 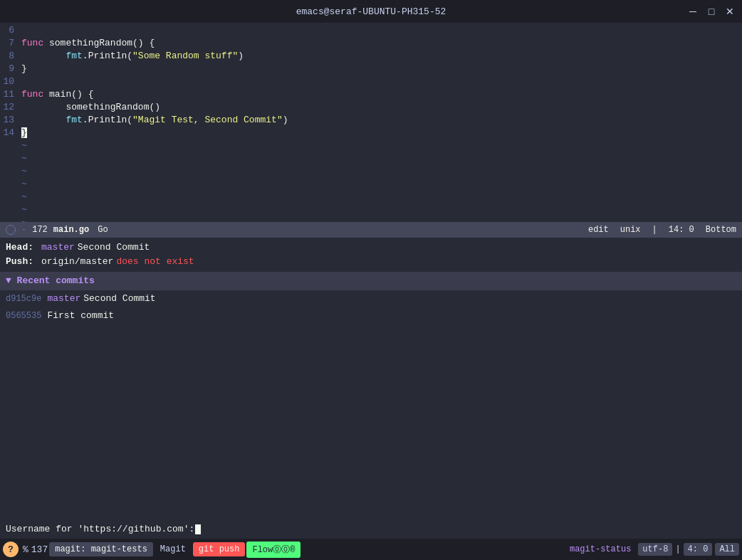 What do you see at coordinates (23, 262) in the screenshot?
I see `git-push-label: Push:` at bounding box center [23, 262].